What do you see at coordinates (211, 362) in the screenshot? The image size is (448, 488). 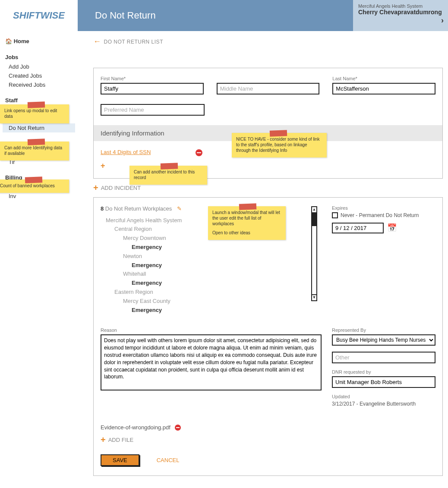 I see `reason-textarea` at bounding box center [211, 362].